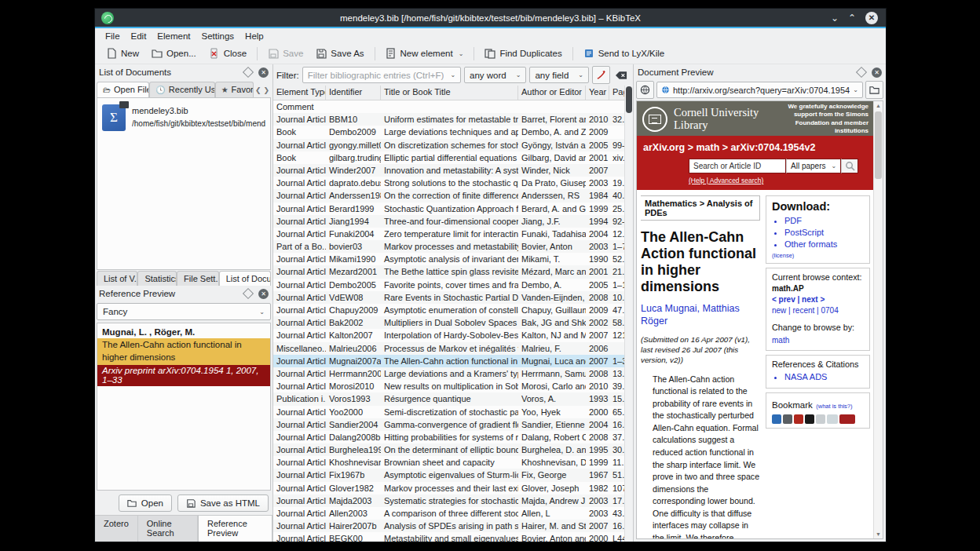  I want to click on tab-statistics: Statistics, so click(157, 278).